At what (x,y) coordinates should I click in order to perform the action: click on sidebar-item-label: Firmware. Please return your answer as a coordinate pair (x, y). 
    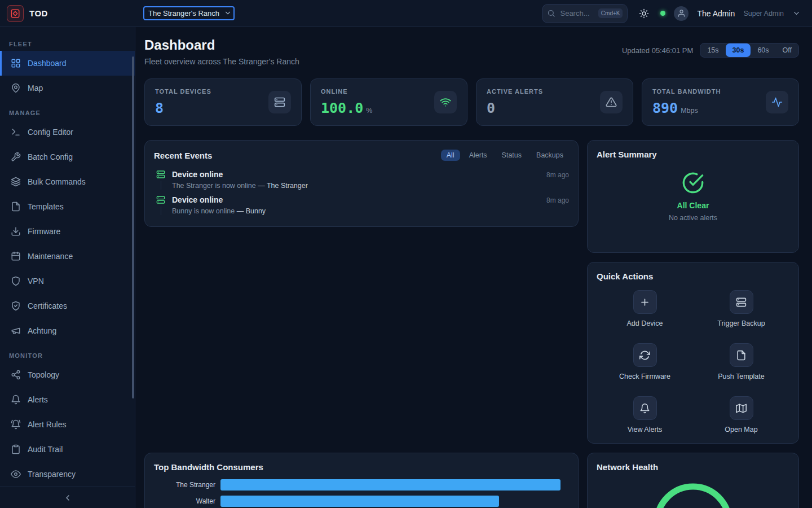
    Looking at the image, I should click on (44, 231).